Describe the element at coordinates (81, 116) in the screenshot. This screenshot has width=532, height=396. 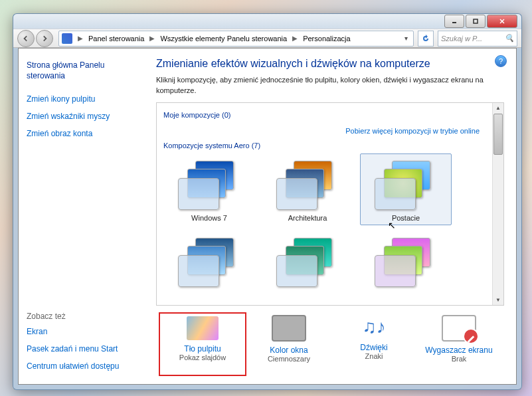
I see `sidebar-link-change-pointers: Zmień wskaźniki myszy` at that location.